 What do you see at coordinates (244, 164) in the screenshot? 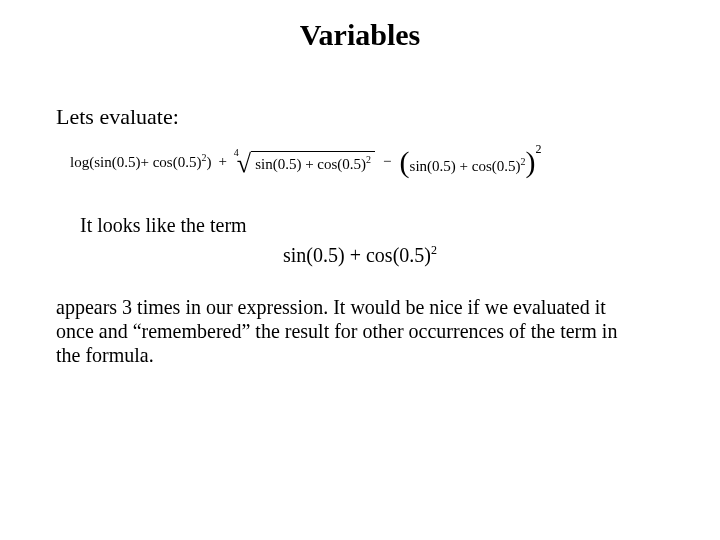
I see `radical-icon: √` at bounding box center [244, 164].